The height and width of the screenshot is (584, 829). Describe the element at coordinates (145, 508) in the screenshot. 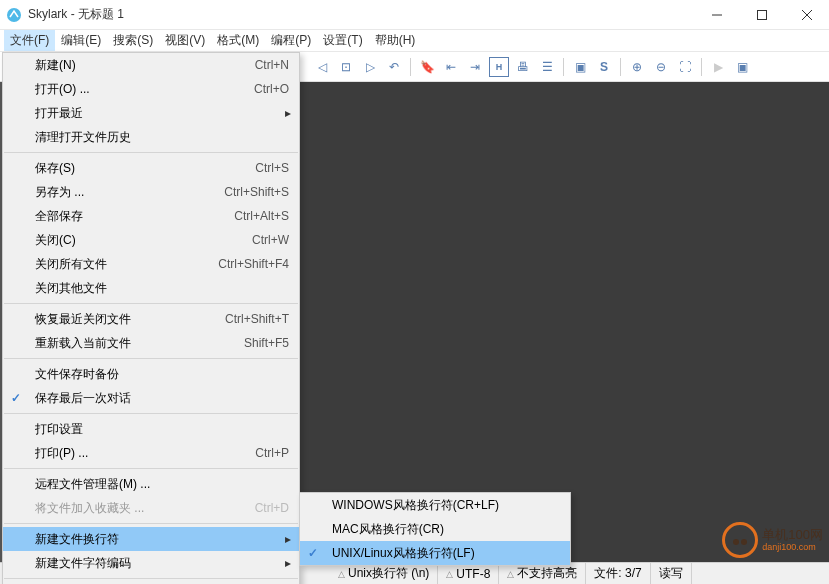

I see `menu-item-label: 将文件加入收藏夹 ...` at that location.